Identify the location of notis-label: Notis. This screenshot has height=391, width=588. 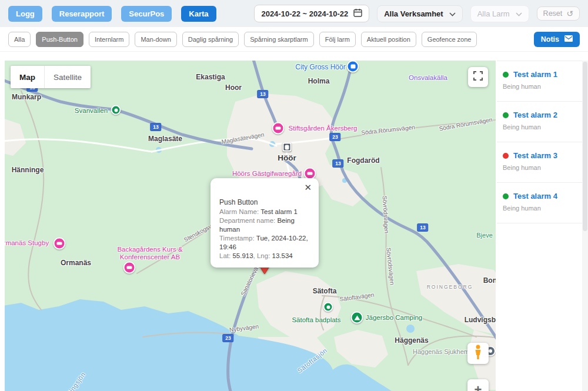
(550, 39).